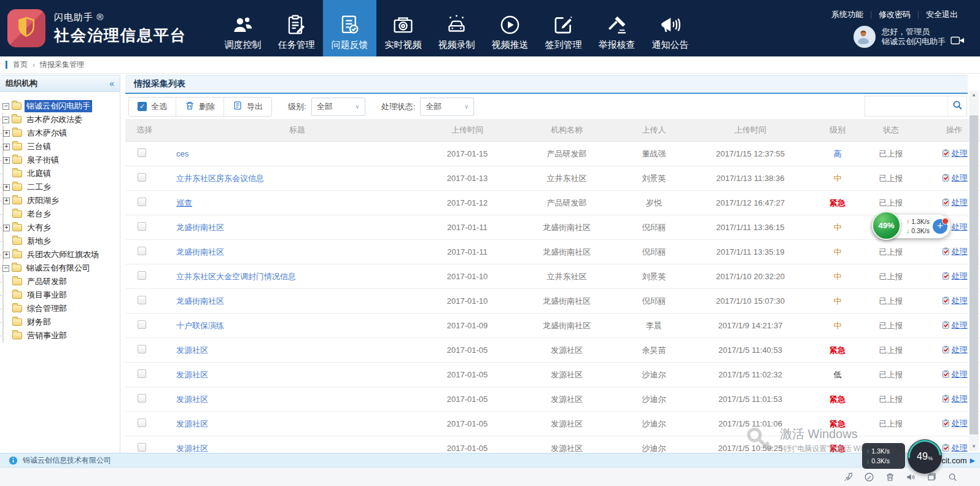 This screenshot has height=486, width=980. Describe the element at coordinates (457, 28) in the screenshot. I see `nav-item-视频录制: 视频录制` at that location.